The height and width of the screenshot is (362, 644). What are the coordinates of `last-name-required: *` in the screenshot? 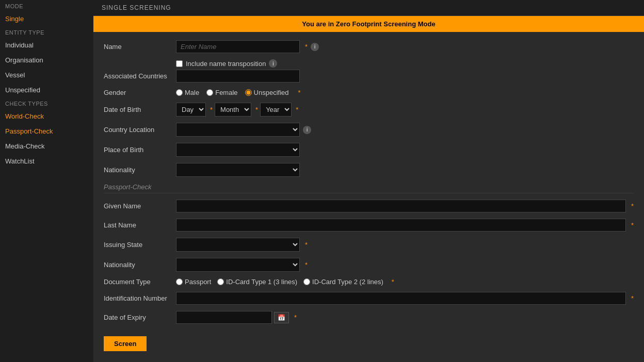 It's located at (633, 225).